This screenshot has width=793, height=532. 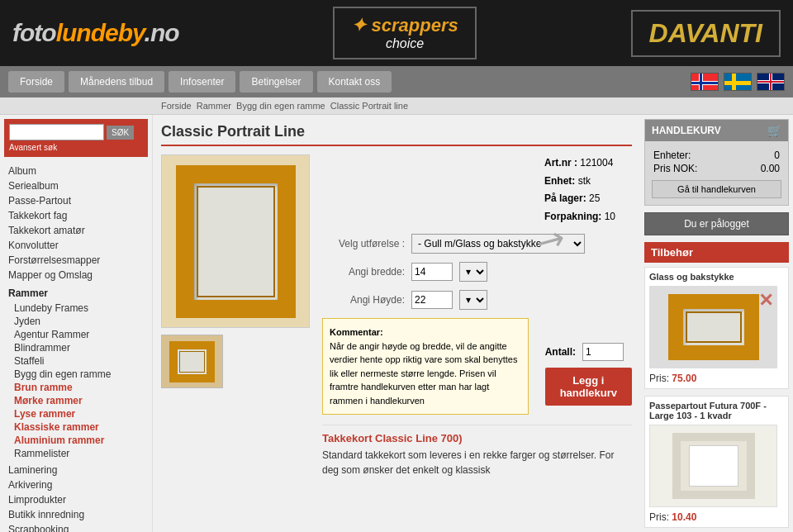 What do you see at coordinates (423, 373) in the screenshot?
I see `comment-text: Når de angir høyde og bredde, vil de ang…` at bounding box center [423, 373].